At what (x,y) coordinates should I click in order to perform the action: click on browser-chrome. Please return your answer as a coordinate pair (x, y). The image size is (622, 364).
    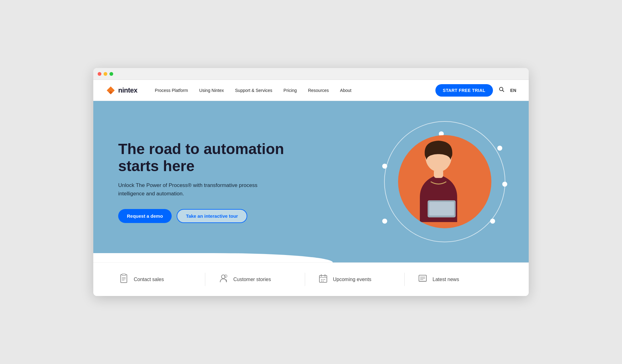
    Looking at the image, I should click on (311, 74).